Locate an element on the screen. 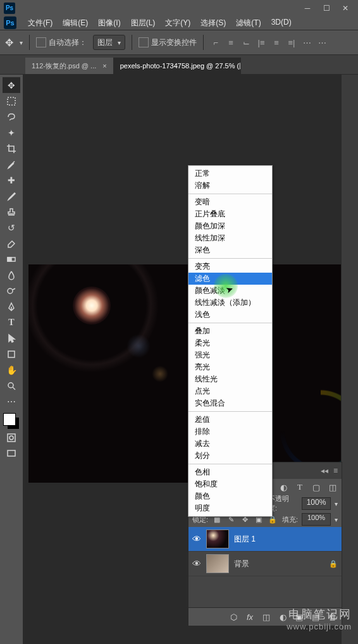  align-left-icon: |≡ is located at coordinates (261, 42).